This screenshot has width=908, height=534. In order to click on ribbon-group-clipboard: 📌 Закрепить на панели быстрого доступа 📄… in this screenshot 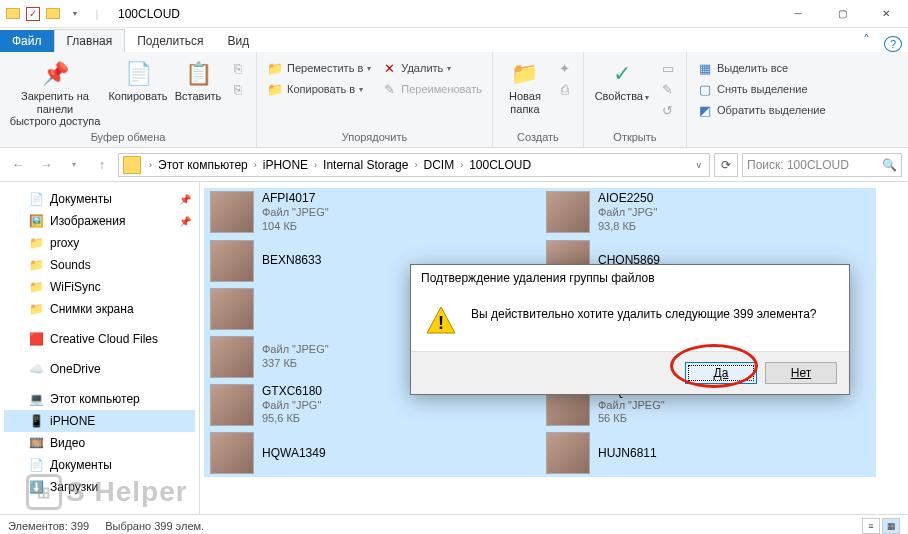, I will do `click(128, 100)`.